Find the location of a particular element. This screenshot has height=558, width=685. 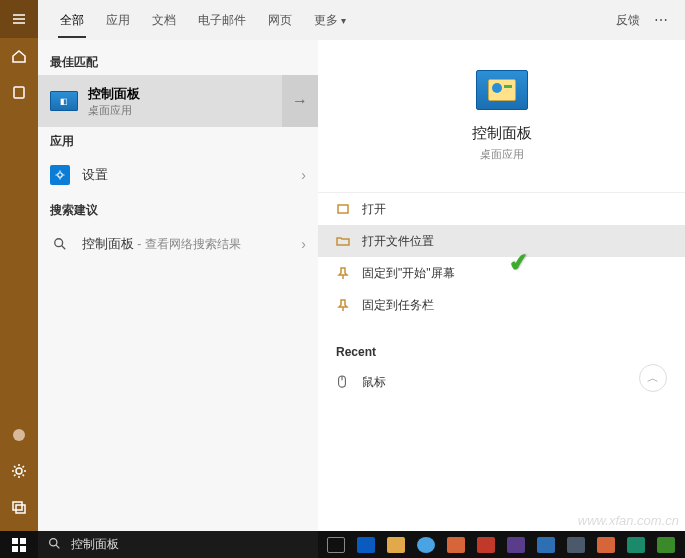

settings-label: 设置 is located at coordinates (95, 175).